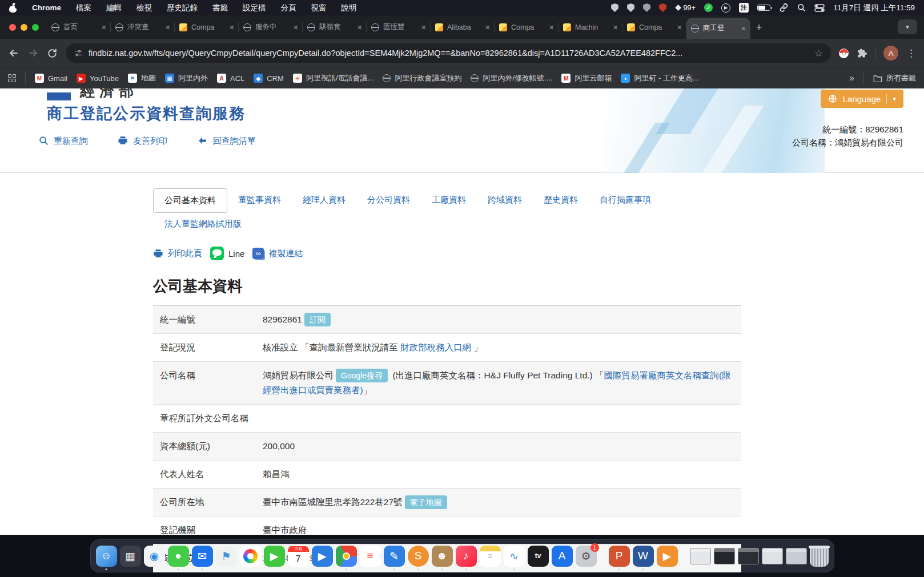 This screenshot has width=924, height=577. I want to click on page-tab-5: 工廠資料, so click(449, 201).